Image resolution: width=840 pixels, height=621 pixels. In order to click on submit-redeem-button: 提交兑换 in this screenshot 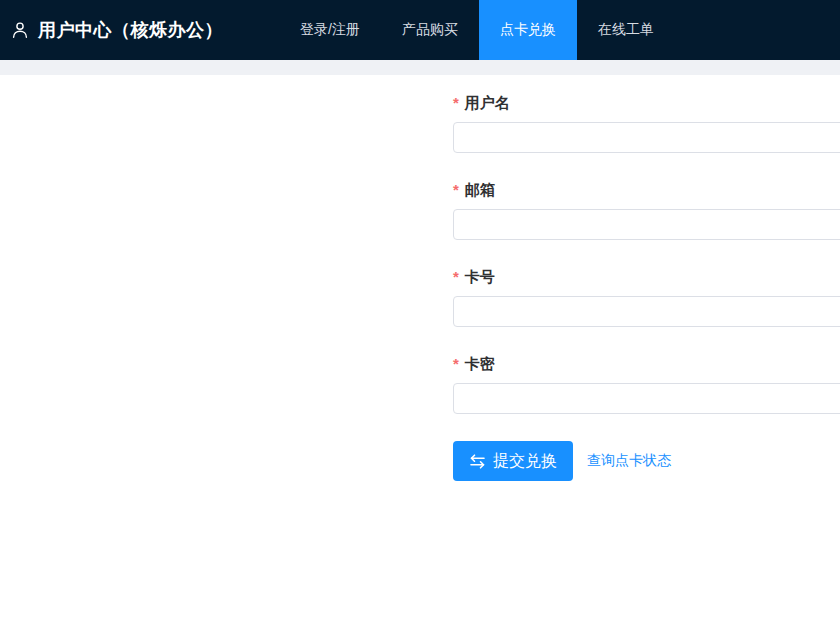, I will do `click(513, 461)`.